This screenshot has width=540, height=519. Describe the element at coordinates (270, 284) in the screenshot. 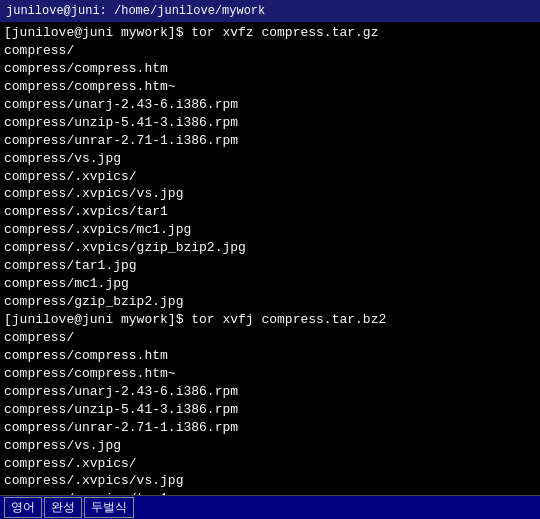

I see `terminal-line: compress/mc1.jpg` at that location.